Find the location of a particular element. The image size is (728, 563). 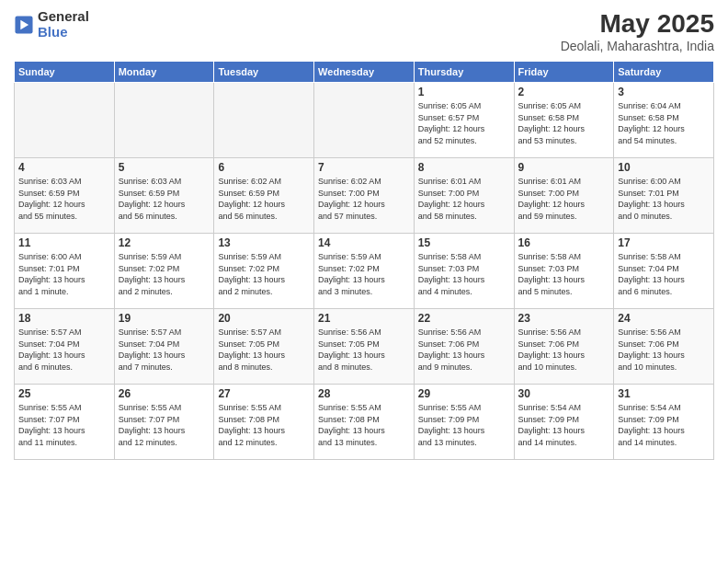

logo-general: General is located at coordinates (63, 17).